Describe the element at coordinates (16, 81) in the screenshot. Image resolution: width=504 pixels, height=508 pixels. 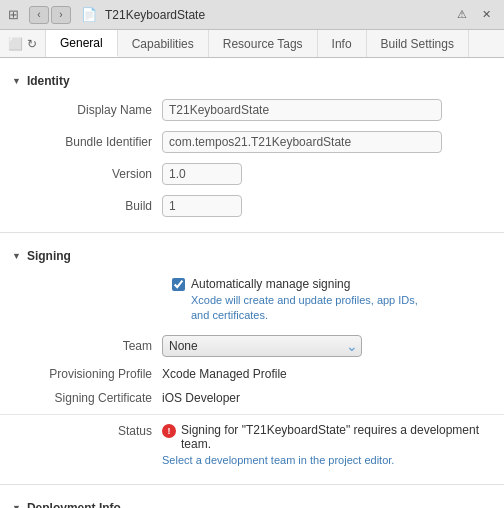
I see `identity-collapse-icon: ▼` at that location.